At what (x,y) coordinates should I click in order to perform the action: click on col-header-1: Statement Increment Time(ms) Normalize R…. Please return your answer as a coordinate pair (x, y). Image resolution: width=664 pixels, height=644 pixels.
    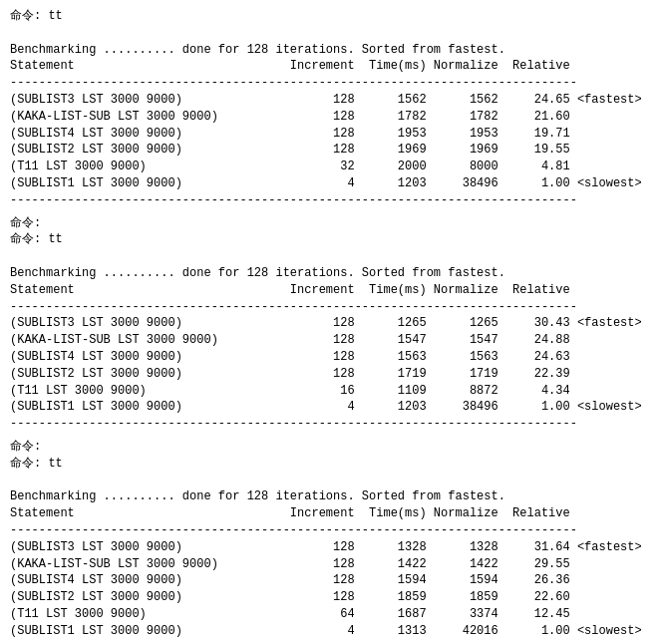
    Looking at the image, I should click on (332, 66).